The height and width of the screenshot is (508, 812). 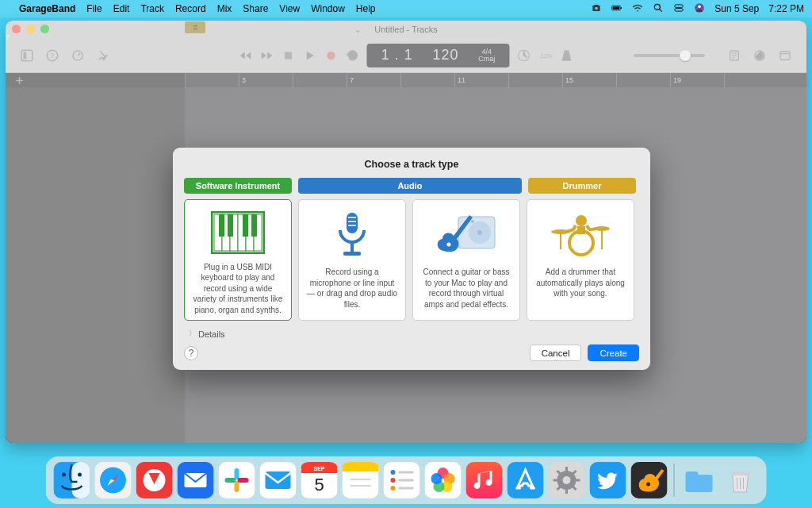 I want to click on status-spotlight-icon, so click(x=658, y=10).